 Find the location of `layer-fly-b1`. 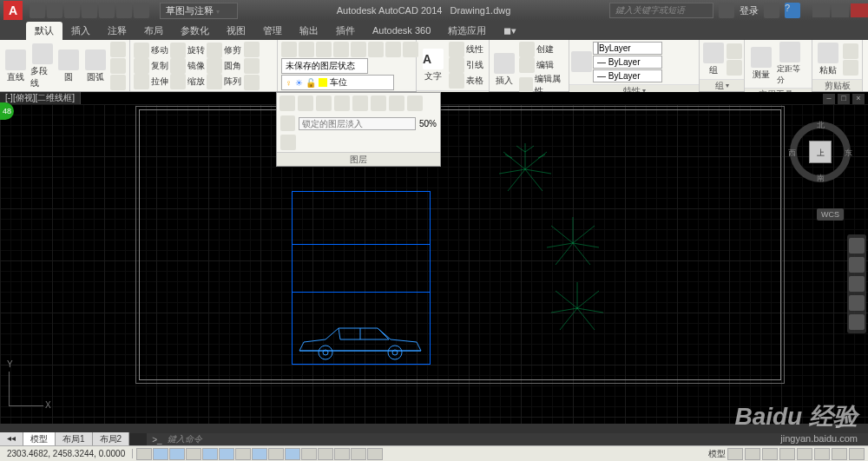

layer-fly-b1 is located at coordinates (287, 103).